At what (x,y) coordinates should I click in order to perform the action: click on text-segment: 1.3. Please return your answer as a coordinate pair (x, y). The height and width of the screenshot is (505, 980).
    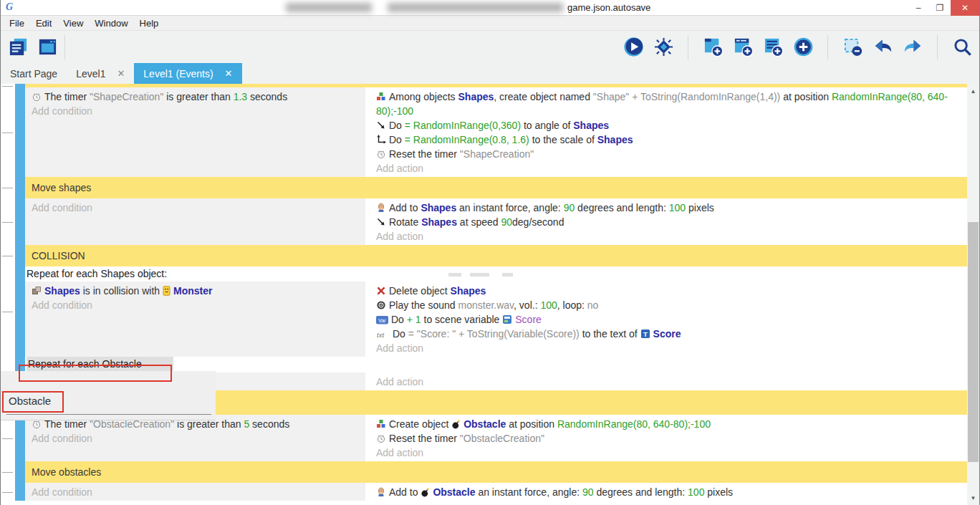
    Looking at the image, I should click on (241, 97).